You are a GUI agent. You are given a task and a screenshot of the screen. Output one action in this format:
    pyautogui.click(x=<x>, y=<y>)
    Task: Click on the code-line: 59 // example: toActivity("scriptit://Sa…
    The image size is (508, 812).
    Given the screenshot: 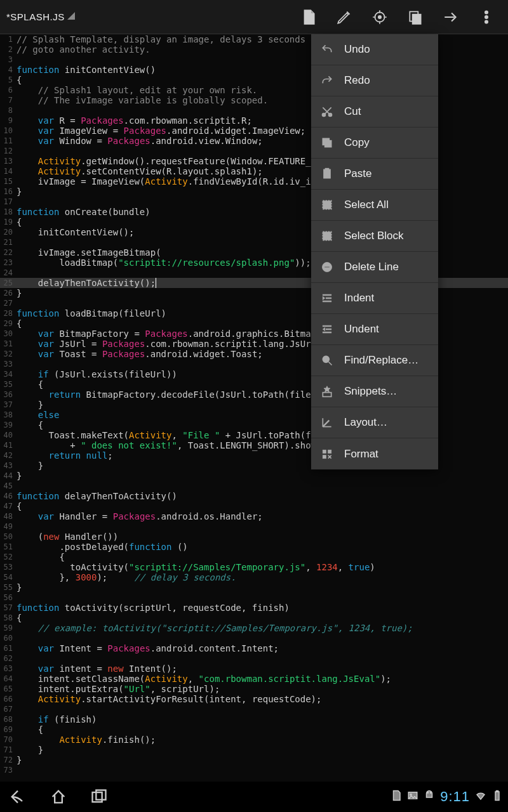 What is the action you would take?
    pyautogui.click(x=254, y=628)
    